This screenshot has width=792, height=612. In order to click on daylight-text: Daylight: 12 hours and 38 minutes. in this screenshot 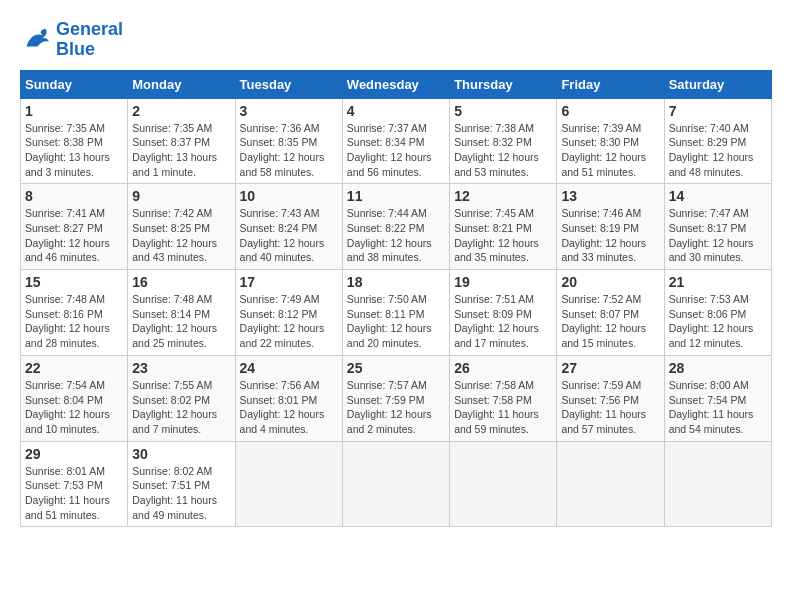, I will do `click(396, 250)`.